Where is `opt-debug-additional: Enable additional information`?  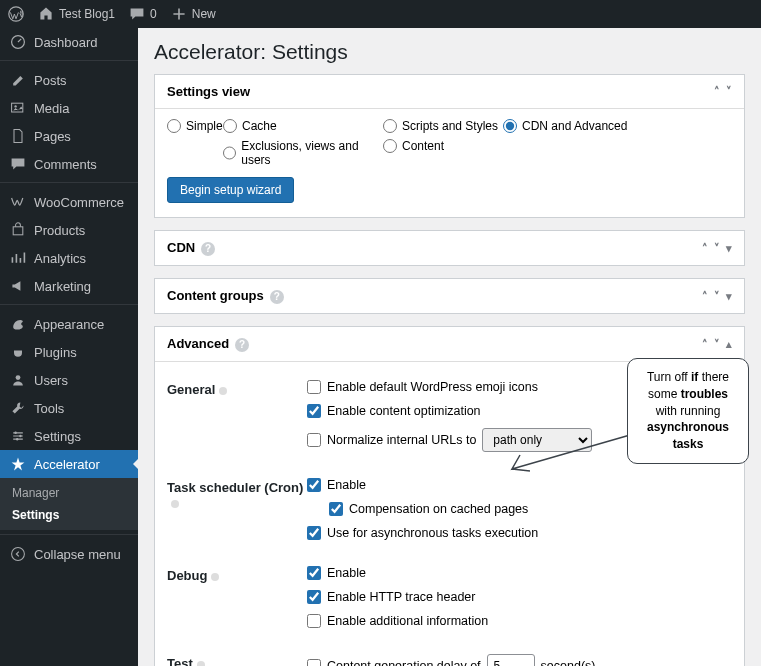
opt-debug-additional: Enable additional information is located at coordinates (520, 621).